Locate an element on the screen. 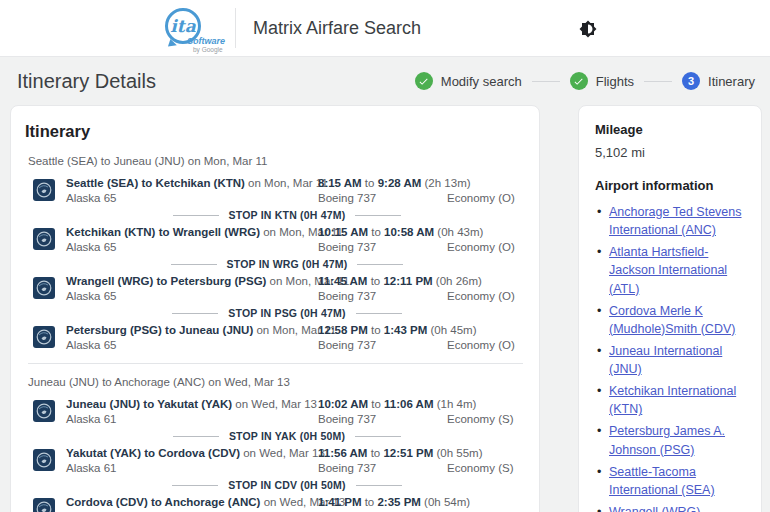 This screenshot has height=512, width=770. departure-time: 12:58 PM is located at coordinates (343, 330).